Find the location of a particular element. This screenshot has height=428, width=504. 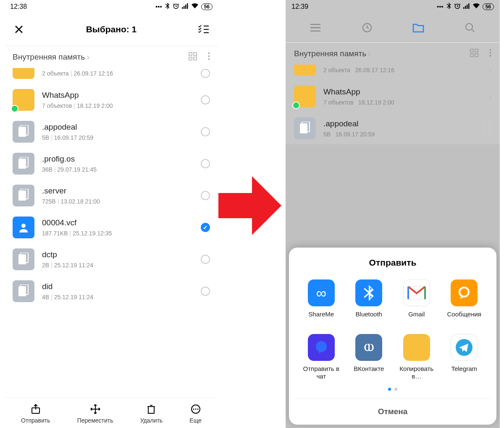

share-option: Отправить в чат is located at coordinates (321, 357).